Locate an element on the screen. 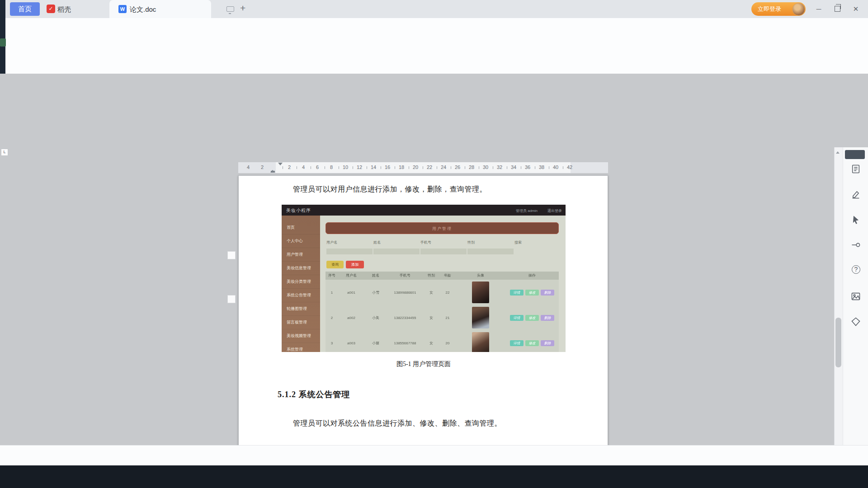 The height and width of the screenshot is (488, 868). ruler-number: 6 is located at coordinates (317, 167).